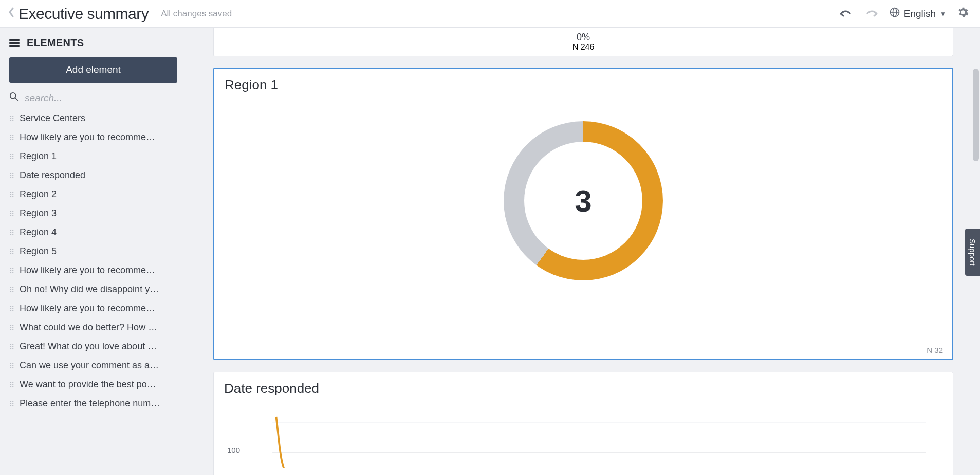 This screenshot has height=475, width=980. I want to click on language-label: English, so click(920, 14).